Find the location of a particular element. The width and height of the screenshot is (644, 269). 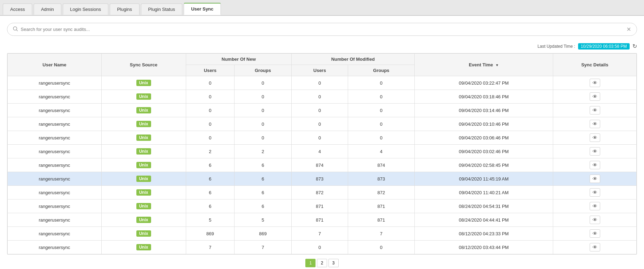

cell-mod-users: 7 is located at coordinates (320, 234).